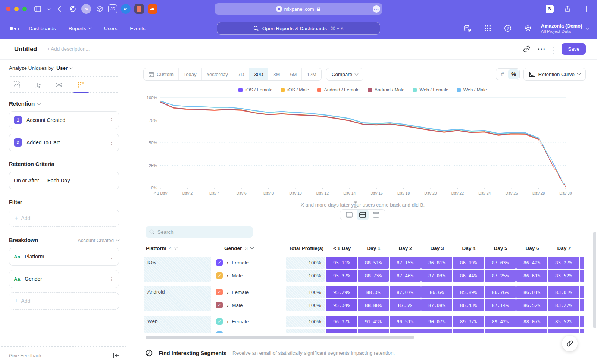 The image size is (597, 364). I want to click on add-description: + Add description..., so click(68, 49).